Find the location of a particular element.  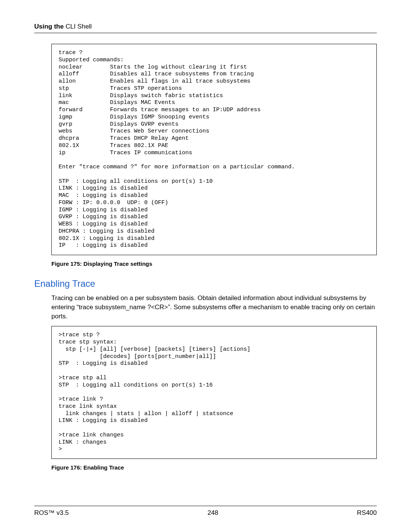

header-bold: Using the is located at coordinates (50, 27).